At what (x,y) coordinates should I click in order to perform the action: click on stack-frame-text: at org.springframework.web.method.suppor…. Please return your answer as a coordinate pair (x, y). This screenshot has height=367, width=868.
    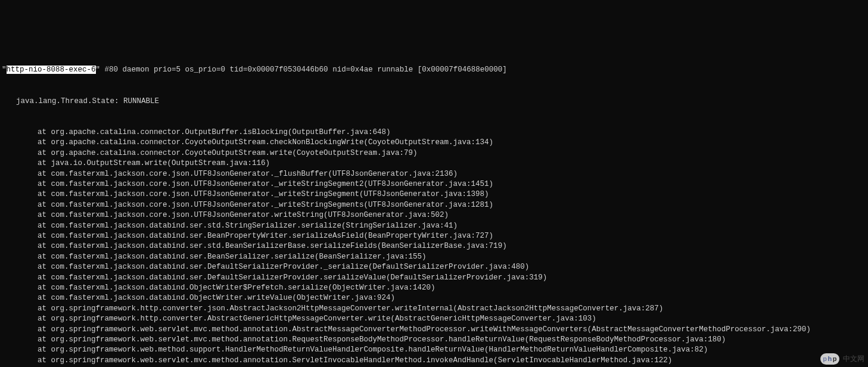
    Looking at the image, I should click on (373, 350).